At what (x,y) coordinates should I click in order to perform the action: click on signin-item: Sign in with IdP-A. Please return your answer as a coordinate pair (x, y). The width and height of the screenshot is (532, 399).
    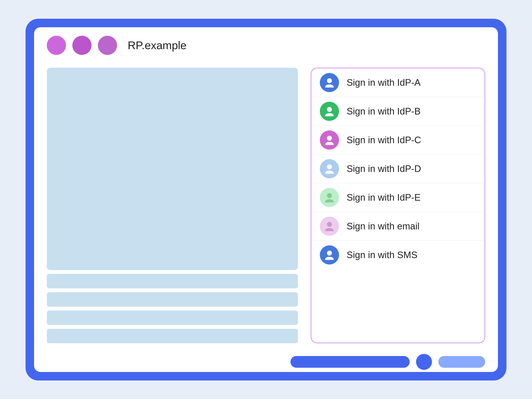
    Looking at the image, I should click on (398, 83).